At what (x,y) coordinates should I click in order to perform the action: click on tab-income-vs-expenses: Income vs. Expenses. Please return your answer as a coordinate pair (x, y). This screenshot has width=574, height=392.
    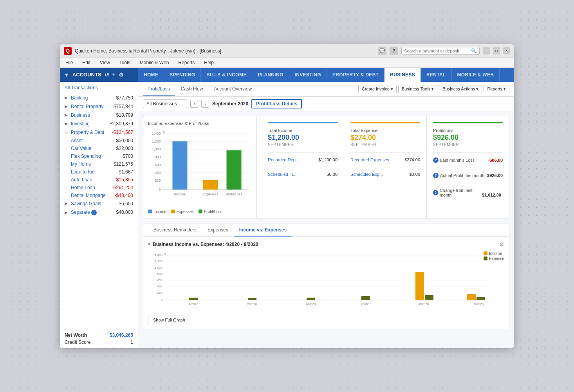
    Looking at the image, I should click on (263, 230).